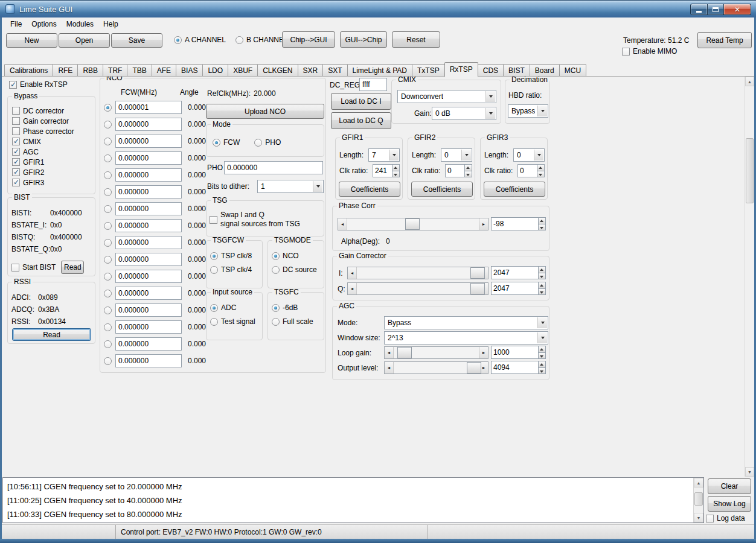  What do you see at coordinates (384, 155) in the screenshot?
I see `gfir1-length-select: 7` at bounding box center [384, 155].